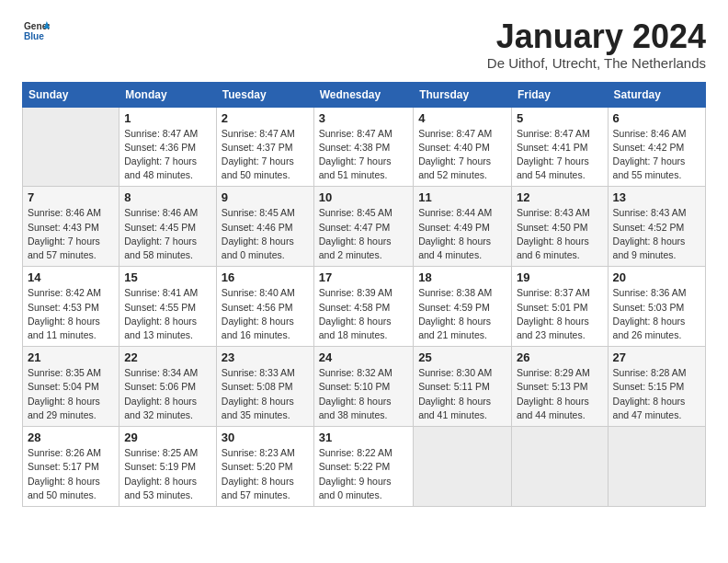 The height and width of the screenshot is (563, 728). What do you see at coordinates (455, 155) in the screenshot?
I see `day-info: Sunrise: 8:47 AMSunset: 4:40 PMDaylight:…` at bounding box center [455, 155].